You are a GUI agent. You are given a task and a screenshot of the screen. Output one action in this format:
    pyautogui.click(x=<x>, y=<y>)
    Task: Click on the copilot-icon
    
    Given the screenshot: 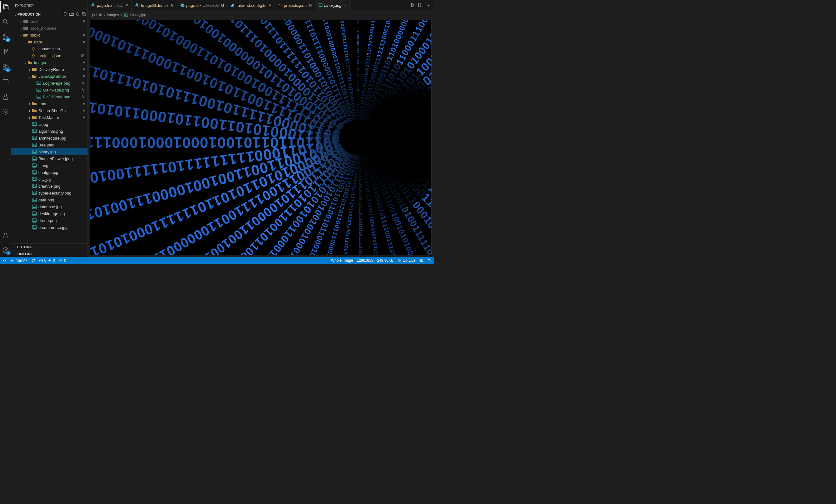 What is the action you would take?
    pyautogui.click(x=421, y=260)
    